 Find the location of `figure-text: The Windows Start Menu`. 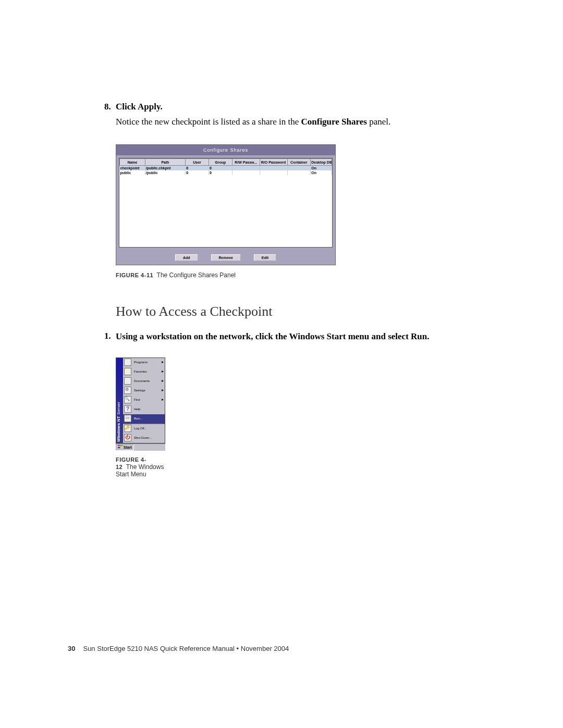

figure-text: The Windows Start Menu is located at coordinates (140, 471).